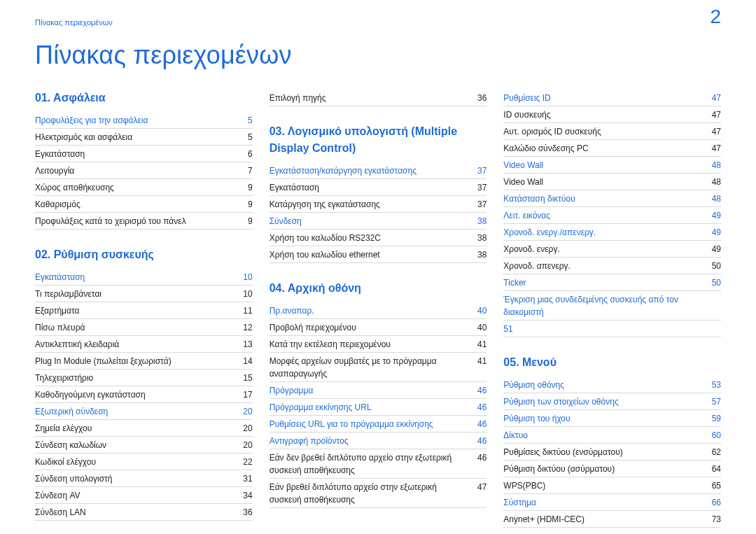  I want to click on toc-entry: Χρήση του καλωδίου ethernet38, so click(378, 255).